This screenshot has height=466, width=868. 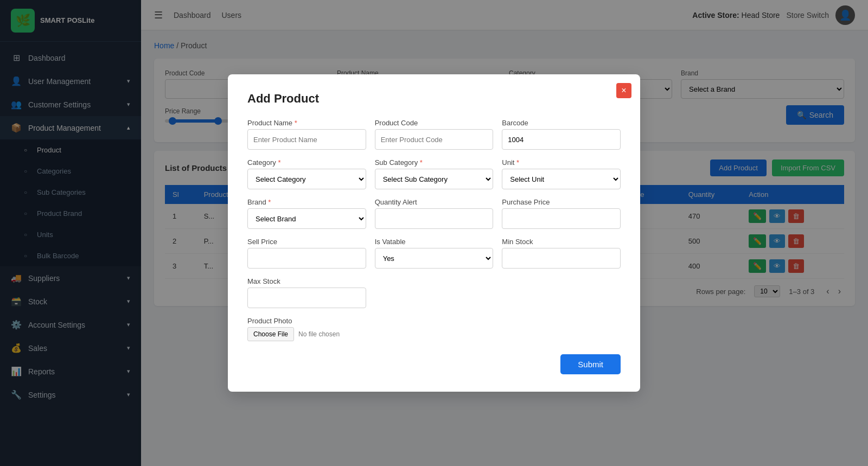 What do you see at coordinates (561, 163) in the screenshot?
I see `unit-label: Unit *` at bounding box center [561, 163].